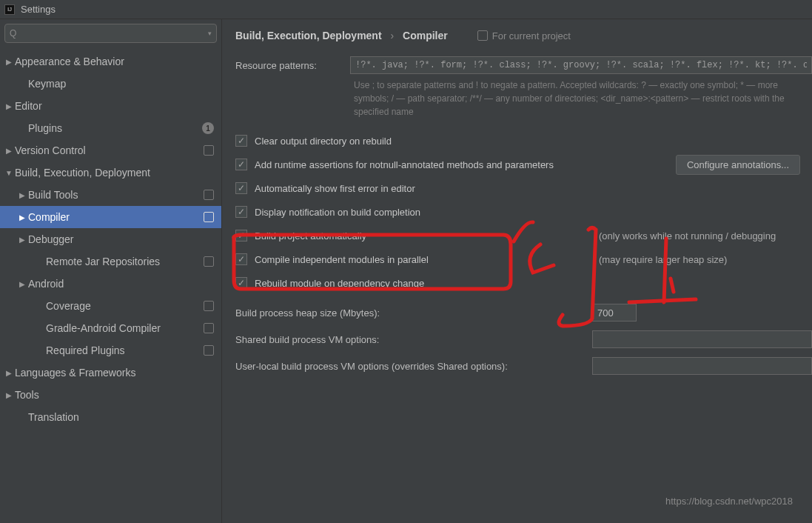 Image resolution: width=812 pixels, height=523 pixels. Describe the element at coordinates (124, 350) in the screenshot. I see `sidebar-item-label: Required Plugins` at that location.